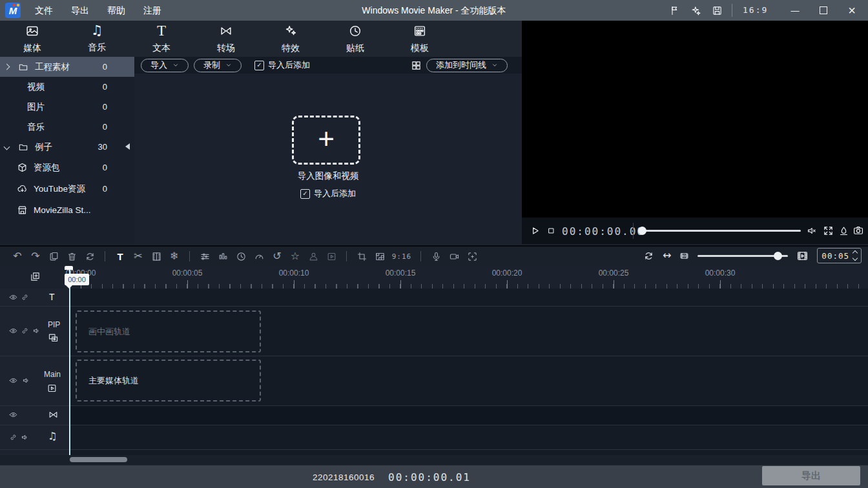 The image size is (868, 488). Describe the element at coordinates (469, 278) in the screenshot. I see `timeline-ruler: 00:00:00 00:00:05 00:00:10 00:00:15 00:0…` at that location.